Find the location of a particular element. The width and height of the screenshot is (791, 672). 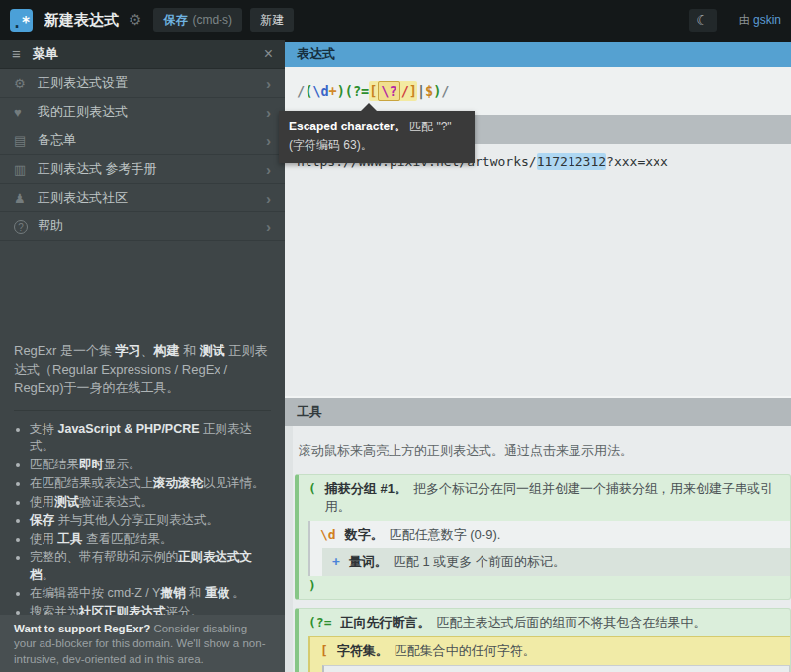

token-tooltip: Escaped character。 匹配 "?" (字符编码 63)。 is located at coordinates (377, 136).